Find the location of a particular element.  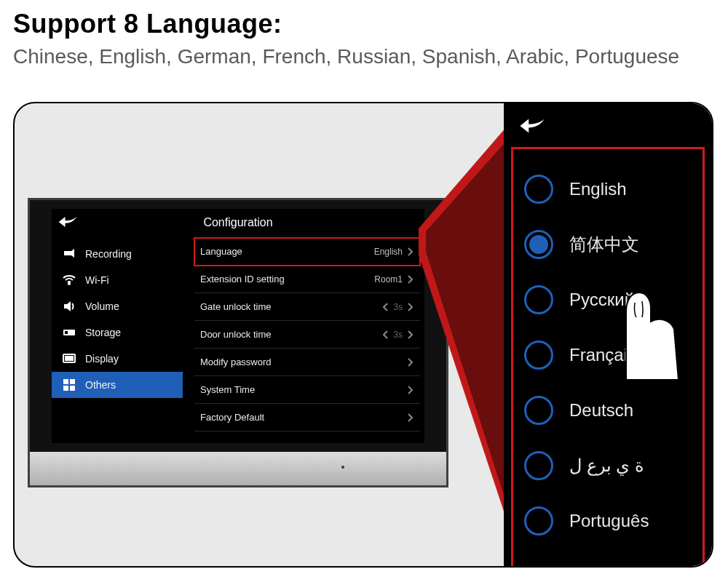

sidebar-item-label: Storage is located at coordinates (103, 333).